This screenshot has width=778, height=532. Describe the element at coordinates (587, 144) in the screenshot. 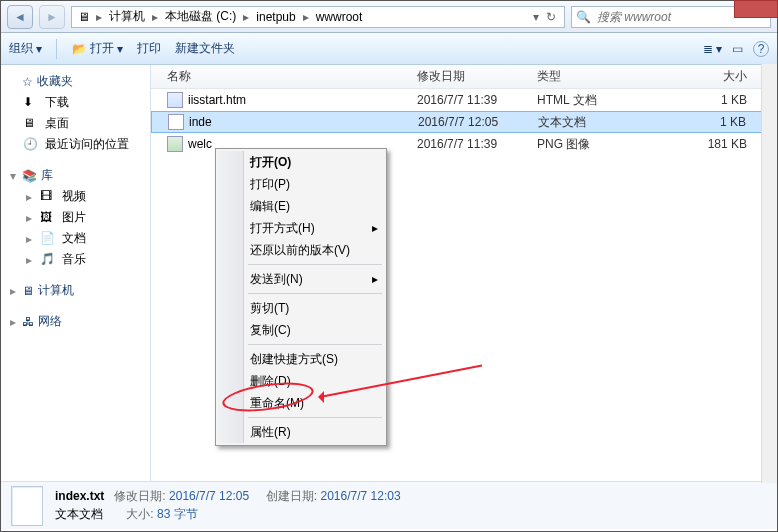

I see `file-type: PNG 图像` at that location.